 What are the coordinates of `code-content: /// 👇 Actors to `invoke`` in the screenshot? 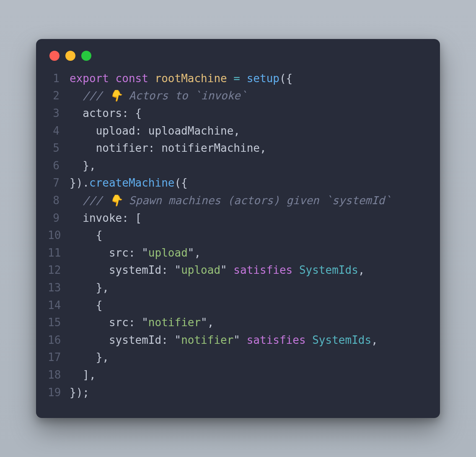 It's located at (158, 96).